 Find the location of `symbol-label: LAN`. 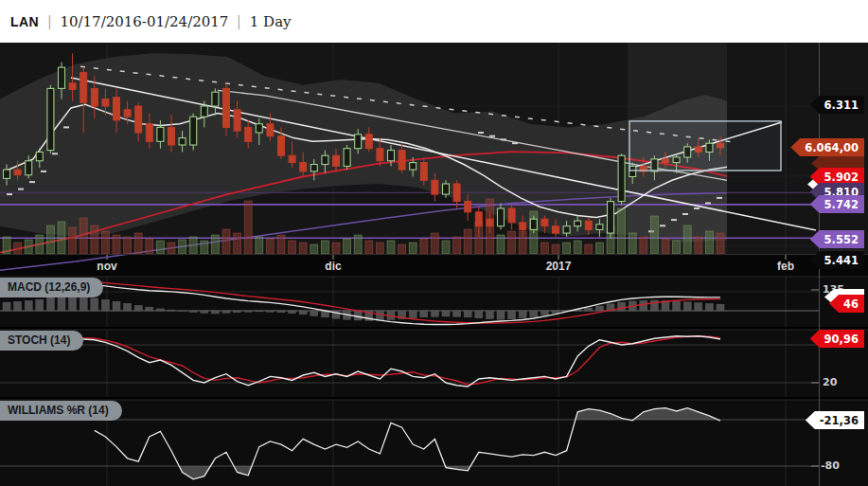

symbol-label: LAN is located at coordinates (25, 22).